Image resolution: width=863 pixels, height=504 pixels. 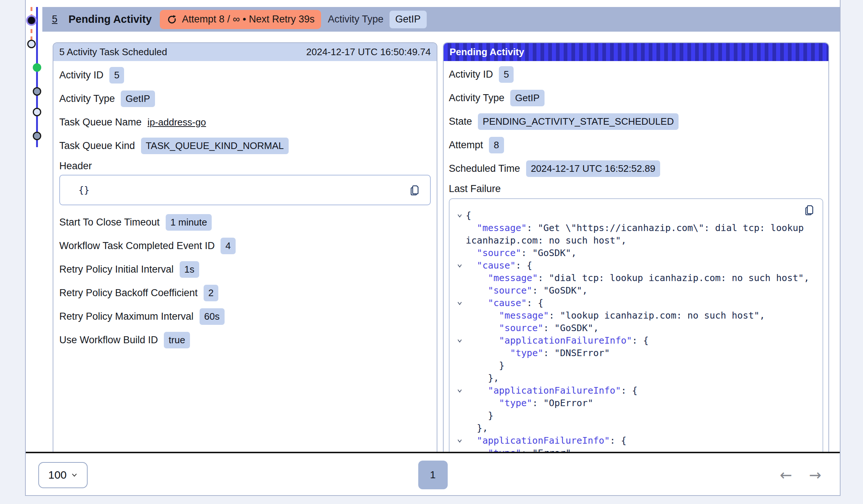 What do you see at coordinates (97, 146) in the screenshot?
I see `field-label: Task Queue Kind` at bounding box center [97, 146].